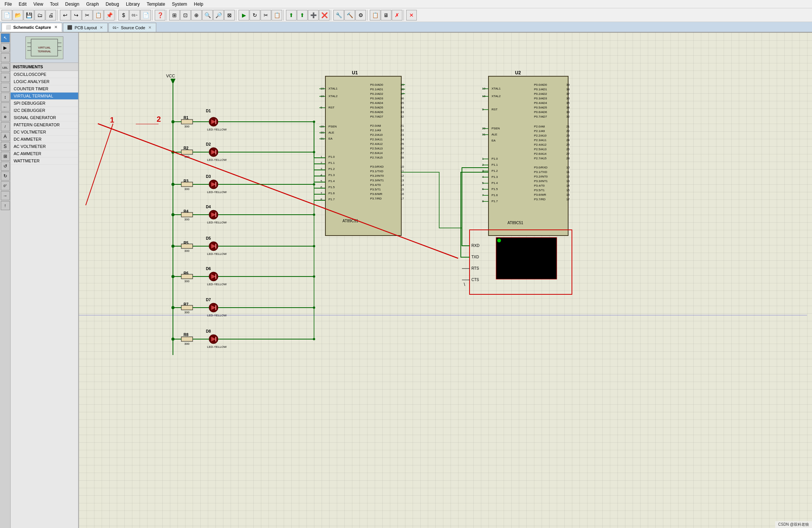 This screenshot has width=812, height=528. I want to click on toolbar-tool1: 🔧, so click(339, 15).